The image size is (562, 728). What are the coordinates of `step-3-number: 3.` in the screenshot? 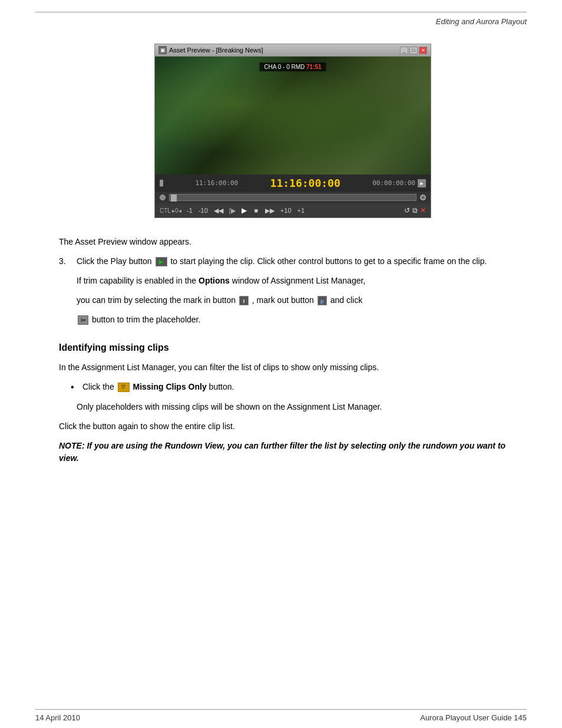 It's located at (68, 262).